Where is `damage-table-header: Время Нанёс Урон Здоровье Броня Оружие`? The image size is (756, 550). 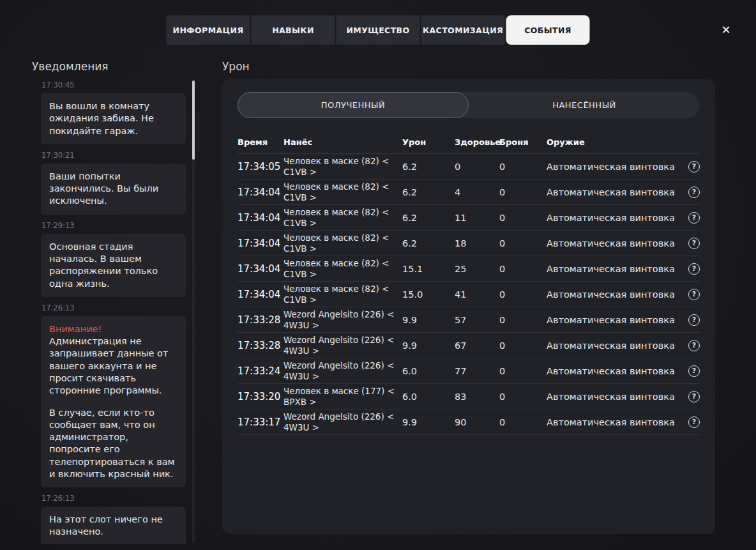 damage-table-header: Время Нанёс Урон Здоровье Броня Оружие is located at coordinates (469, 142).